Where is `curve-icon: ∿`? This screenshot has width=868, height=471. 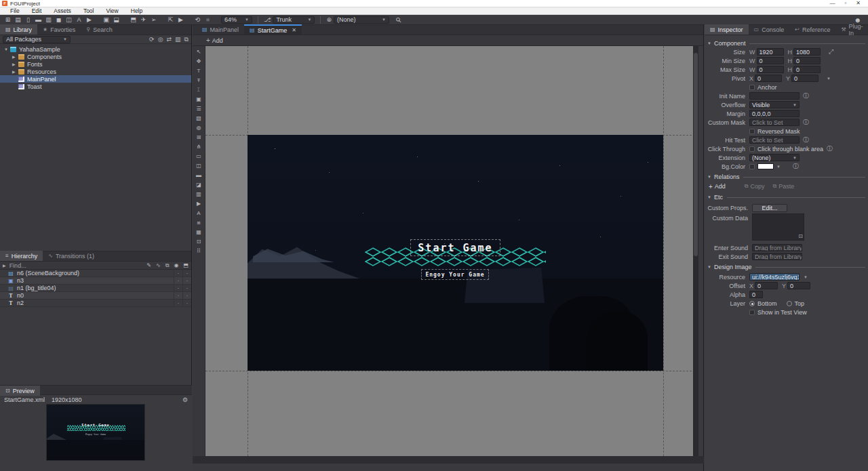 curve-icon: ∿ is located at coordinates (159, 266).